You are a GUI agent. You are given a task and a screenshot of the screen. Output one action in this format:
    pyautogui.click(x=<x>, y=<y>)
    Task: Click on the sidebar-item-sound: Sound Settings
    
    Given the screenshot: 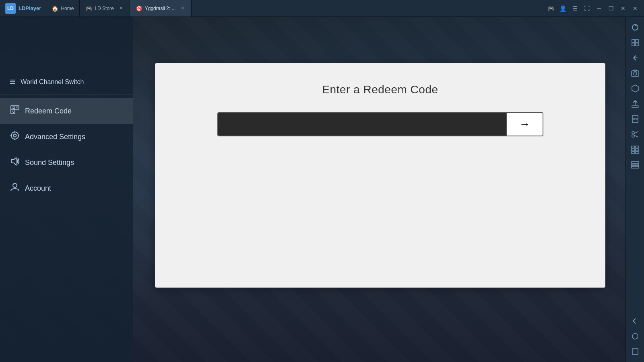 What is the action you would take?
    pyautogui.click(x=66, y=162)
    